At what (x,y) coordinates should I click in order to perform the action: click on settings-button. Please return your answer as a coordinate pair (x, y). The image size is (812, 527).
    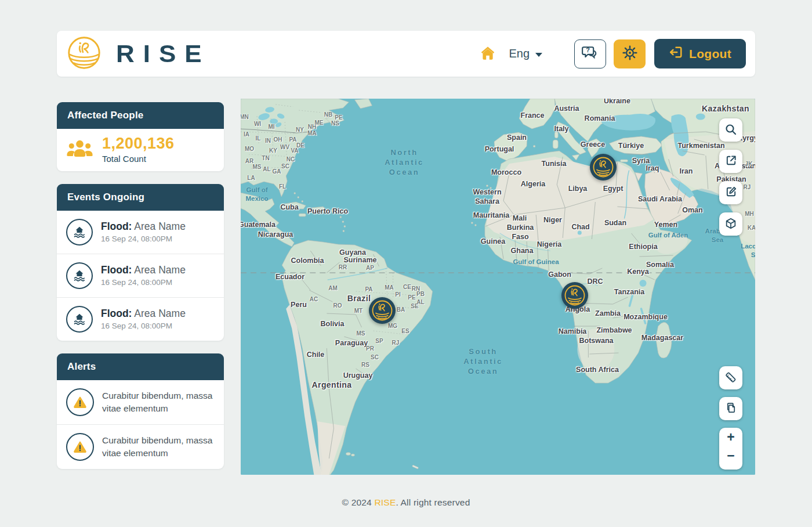
    Looking at the image, I should click on (630, 54).